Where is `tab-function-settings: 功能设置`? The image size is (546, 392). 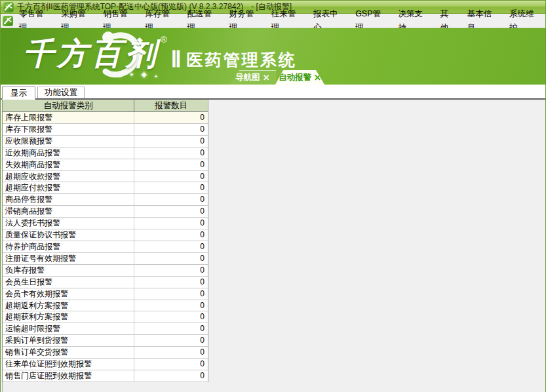
tab-function-settings: 功能设置 is located at coordinates (61, 92).